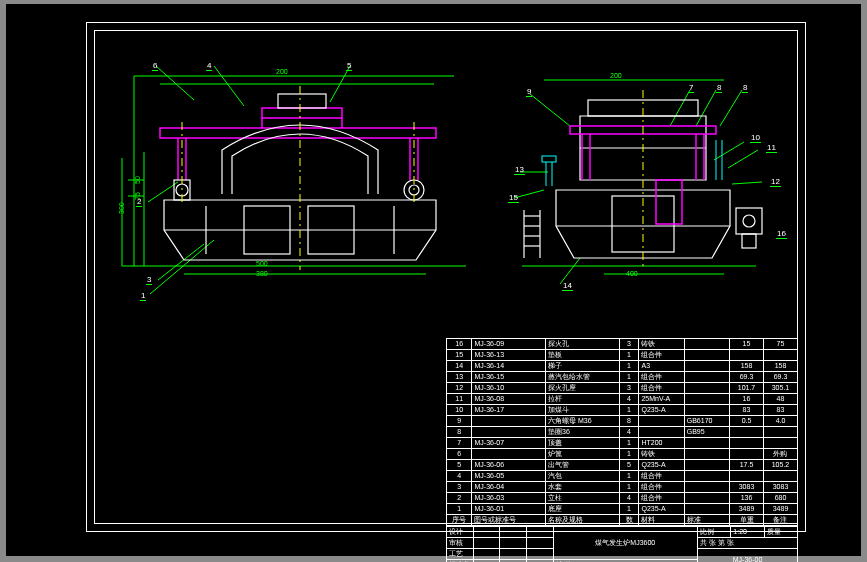  Describe the element at coordinates (622, 410) in the screenshot. I see `bom-row: 10MJ-36-17加煤斗1Q235-A8383` at that location.